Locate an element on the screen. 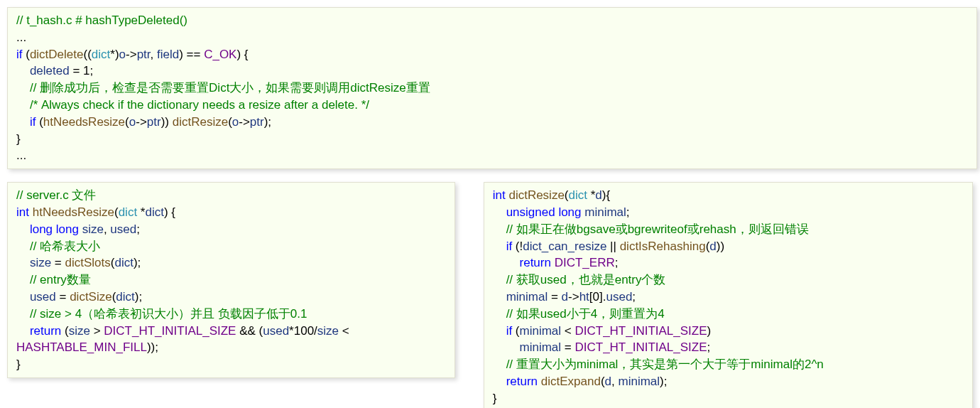 This screenshot has width=980, height=408. comment: /* Always check if the dictionary needs … is located at coordinates (200, 105).